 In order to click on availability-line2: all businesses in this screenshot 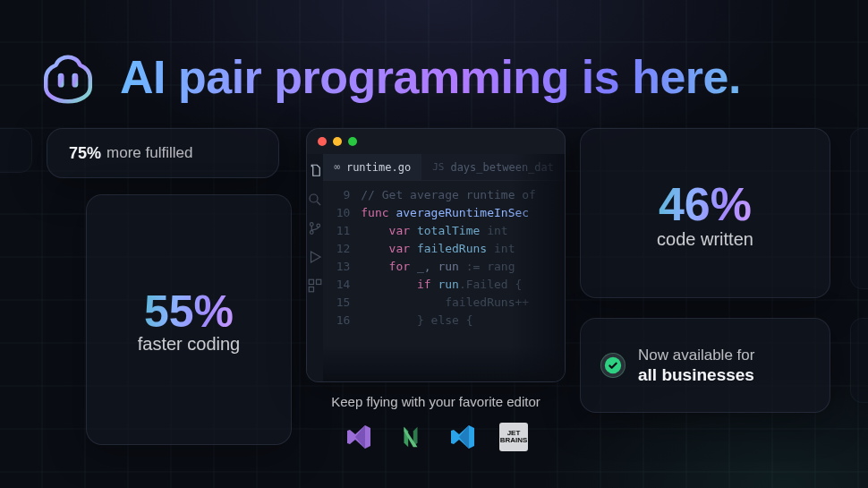, I will do `click(696, 375)`.